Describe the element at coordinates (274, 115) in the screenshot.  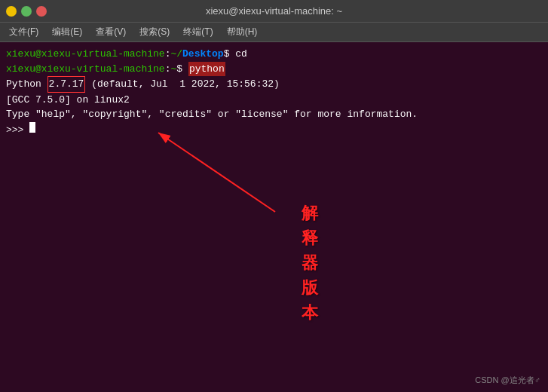
I see `terminal-line-5: Type "help", "copyright", "credits" or "…` at that location.